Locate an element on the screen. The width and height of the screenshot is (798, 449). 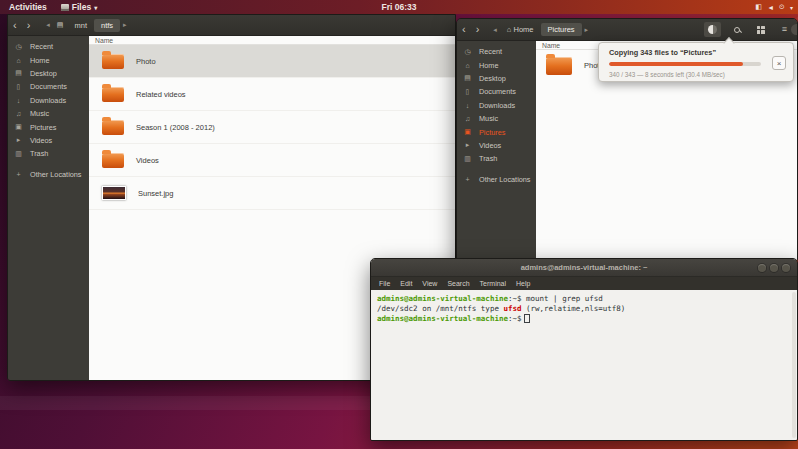
search-button is located at coordinates (736, 30).